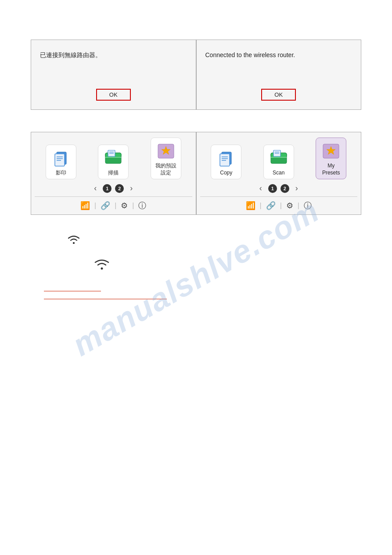  Describe the element at coordinates (74, 239) in the screenshot. I see `wifi-icon-small` at that location.